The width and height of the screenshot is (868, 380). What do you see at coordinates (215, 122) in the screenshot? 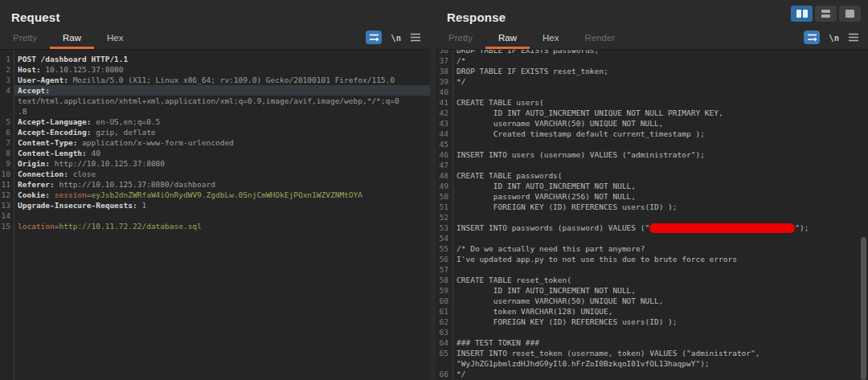
I see `code-line: 5Accept-Language: en-US,en;q=0.5` at bounding box center [215, 122].